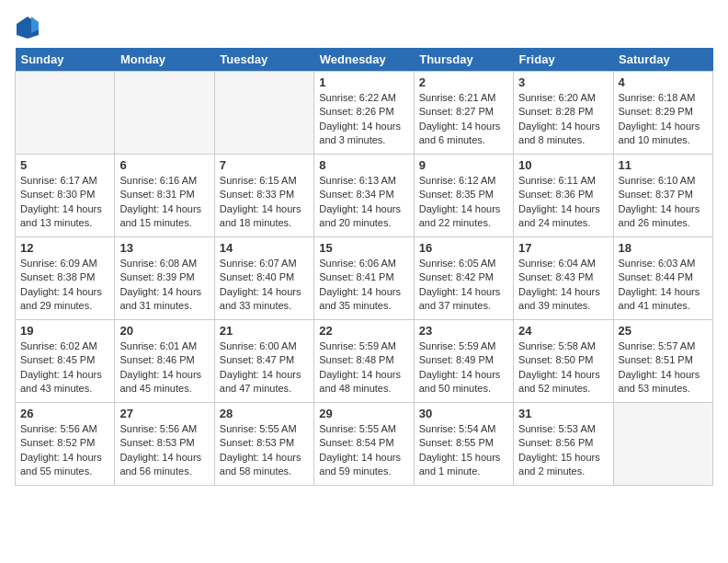 The width and height of the screenshot is (728, 563). Describe the element at coordinates (164, 166) in the screenshot. I see `day-number: 6` at that location.